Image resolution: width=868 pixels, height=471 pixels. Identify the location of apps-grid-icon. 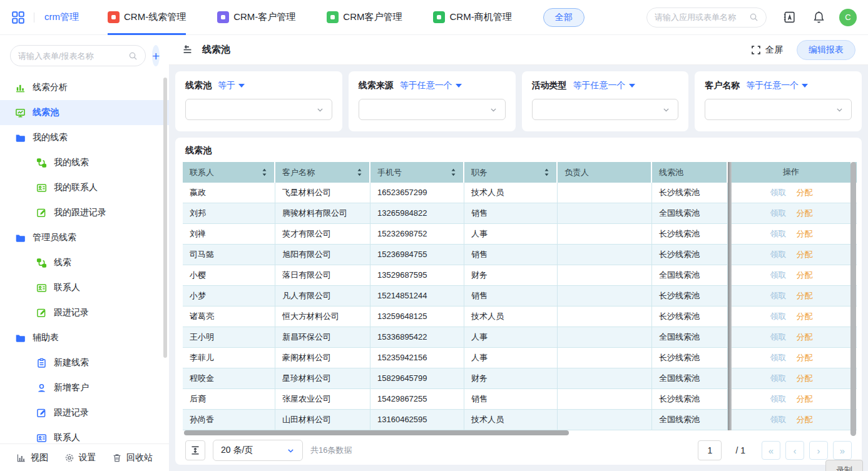
(18, 18).